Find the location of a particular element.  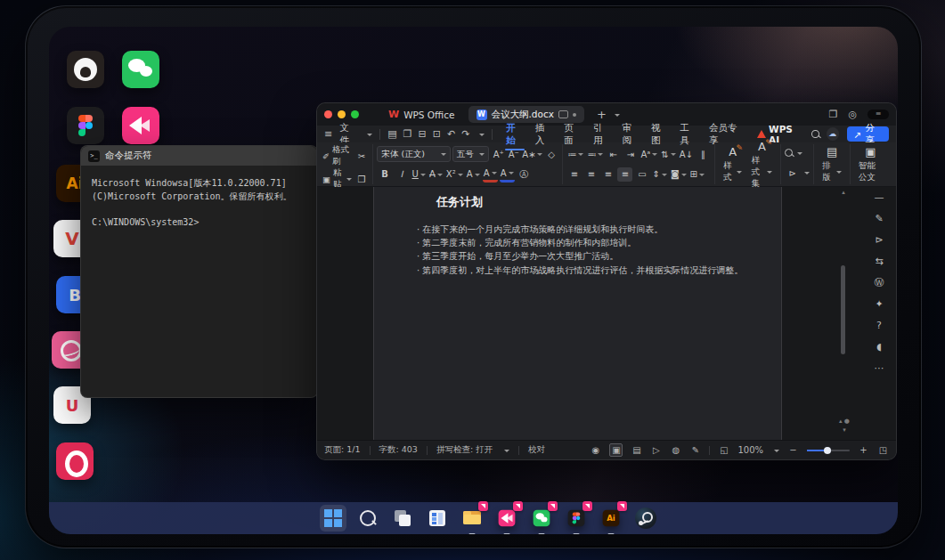

side-tool-icon: ⇆ is located at coordinates (879, 262).